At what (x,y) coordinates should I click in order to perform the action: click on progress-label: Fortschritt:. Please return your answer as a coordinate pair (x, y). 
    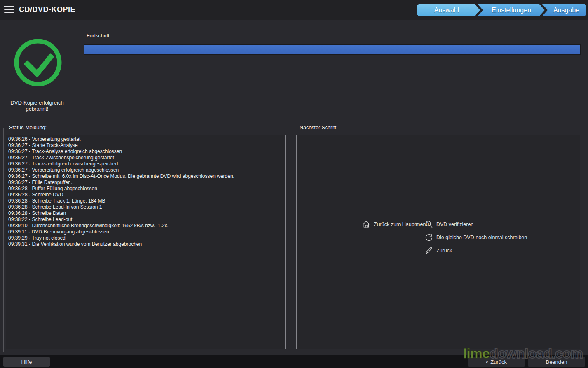
    Looking at the image, I should click on (99, 36).